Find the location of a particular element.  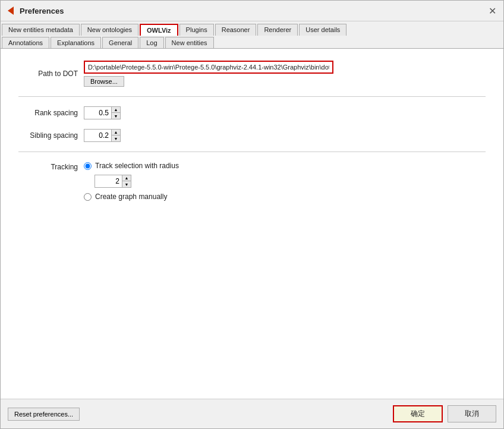

track-selection-row: Track selection with radius is located at coordinates (131, 166).